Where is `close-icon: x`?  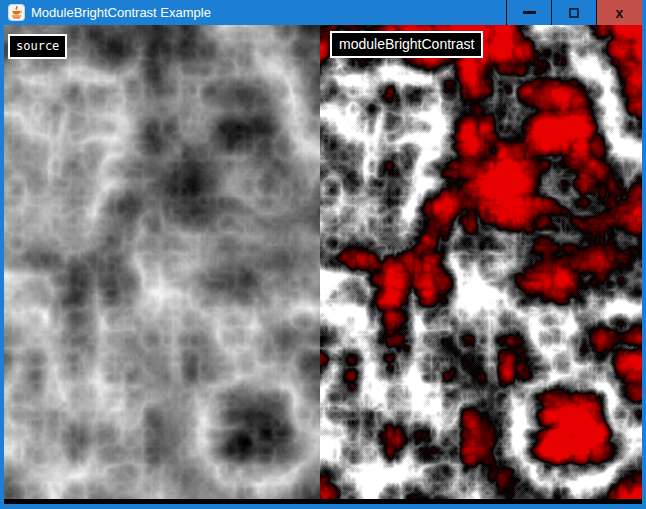 close-icon: x is located at coordinates (620, 13).